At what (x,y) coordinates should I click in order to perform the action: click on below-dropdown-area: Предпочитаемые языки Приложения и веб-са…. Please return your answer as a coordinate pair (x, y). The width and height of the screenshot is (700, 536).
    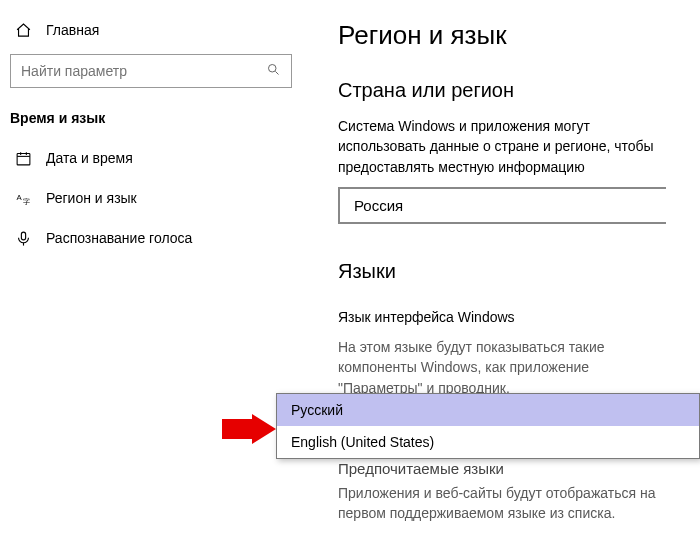
    Looking at the image, I should click on (498, 497).